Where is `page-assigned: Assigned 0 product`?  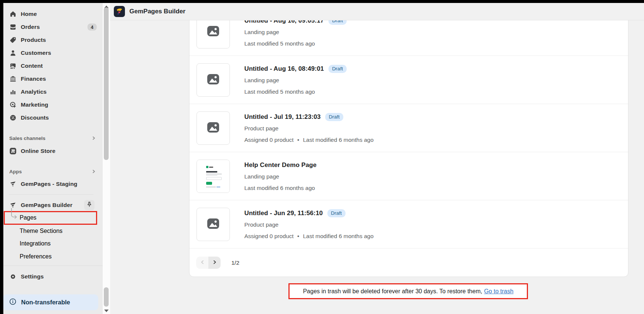
page-assigned: Assigned 0 product is located at coordinates (269, 140).